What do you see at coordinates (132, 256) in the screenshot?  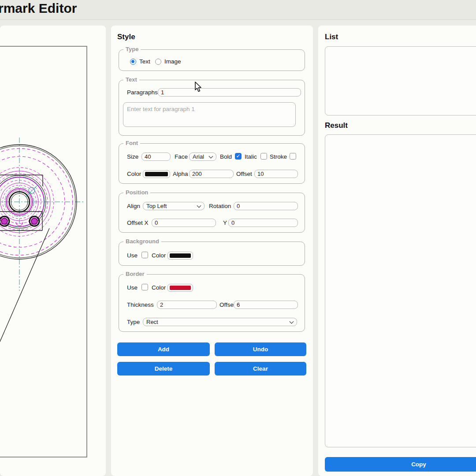 I see `background-use-label: Use` at bounding box center [132, 256].